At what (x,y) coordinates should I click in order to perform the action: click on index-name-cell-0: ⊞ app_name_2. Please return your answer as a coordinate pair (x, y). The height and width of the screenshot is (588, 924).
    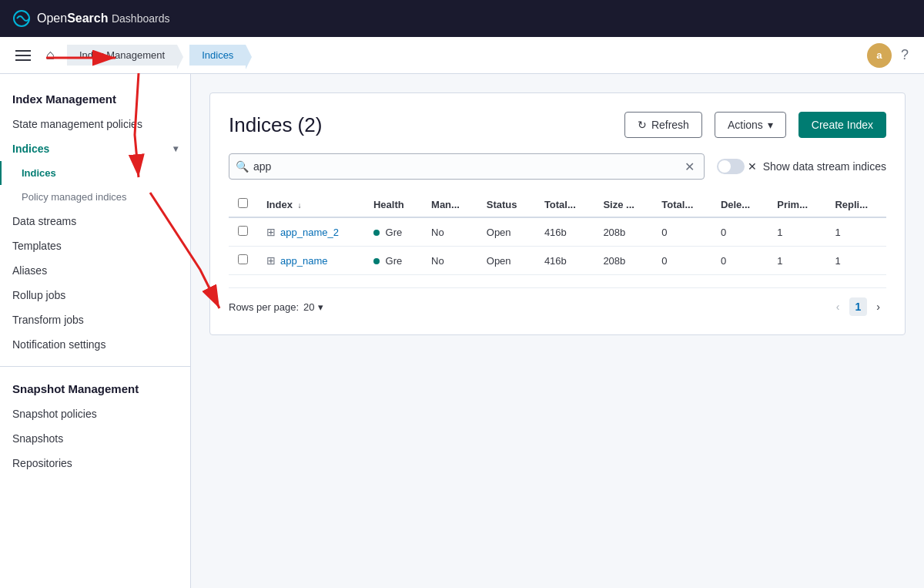
    Looking at the image, I should click on (311, 232).